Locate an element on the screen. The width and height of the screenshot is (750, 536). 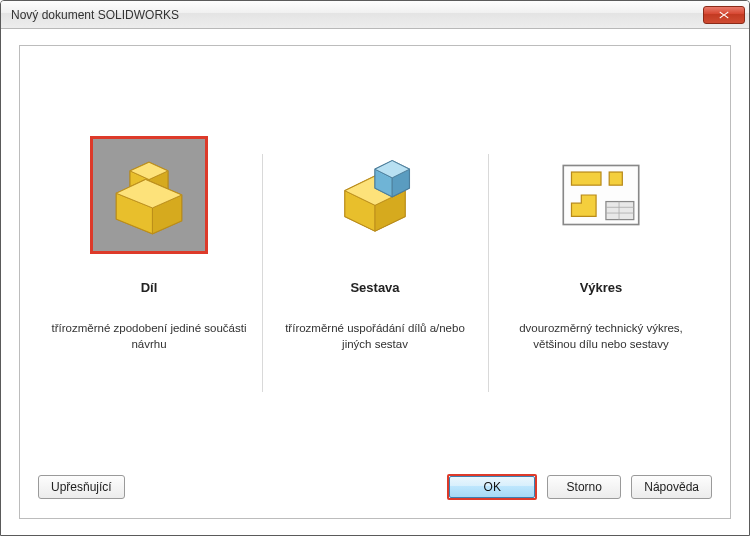
option-assembly: Sestava třírozměrné uspořádání dílů a/ne… is located at coordinates (375, 244).